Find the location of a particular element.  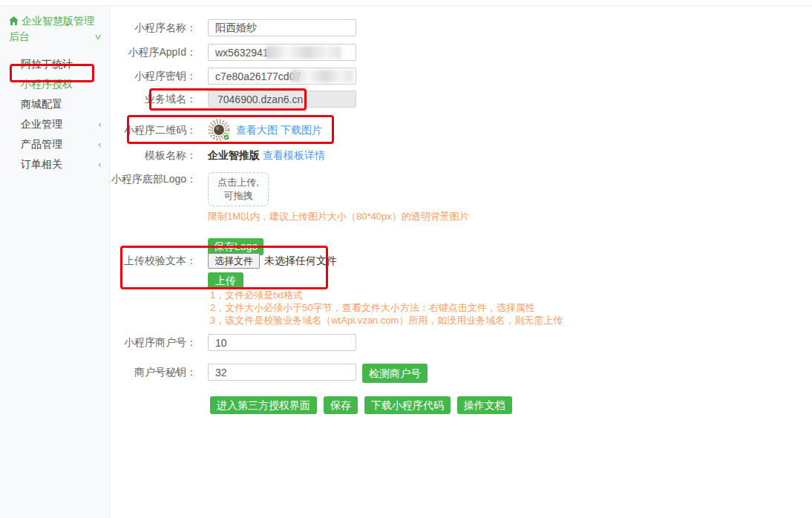

sidebar-item-product-mgmt: 产品管理 ‹ is located at coordinates (55, 144).